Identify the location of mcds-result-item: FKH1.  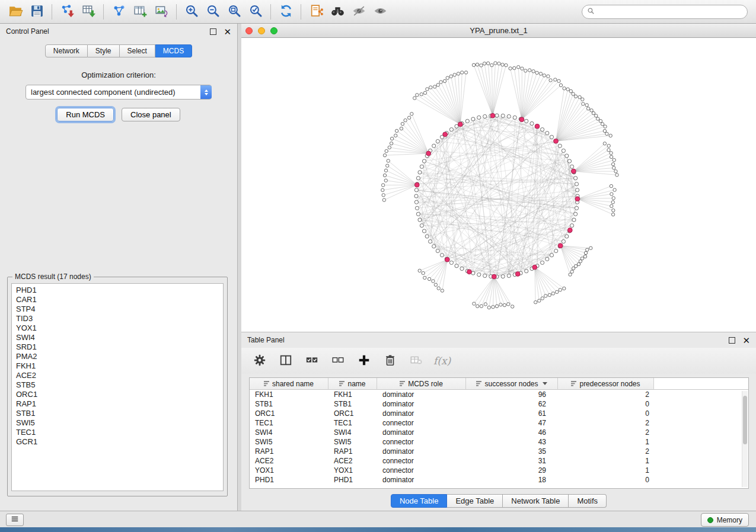
(117, 366).